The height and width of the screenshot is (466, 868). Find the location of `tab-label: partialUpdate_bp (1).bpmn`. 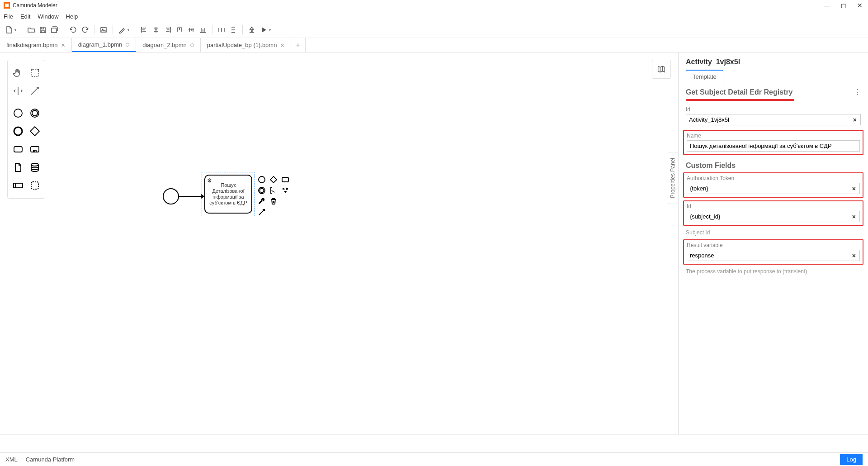

tab-label: partialUpdate_bp (1).bpmn is located at coordinates (242, 45).